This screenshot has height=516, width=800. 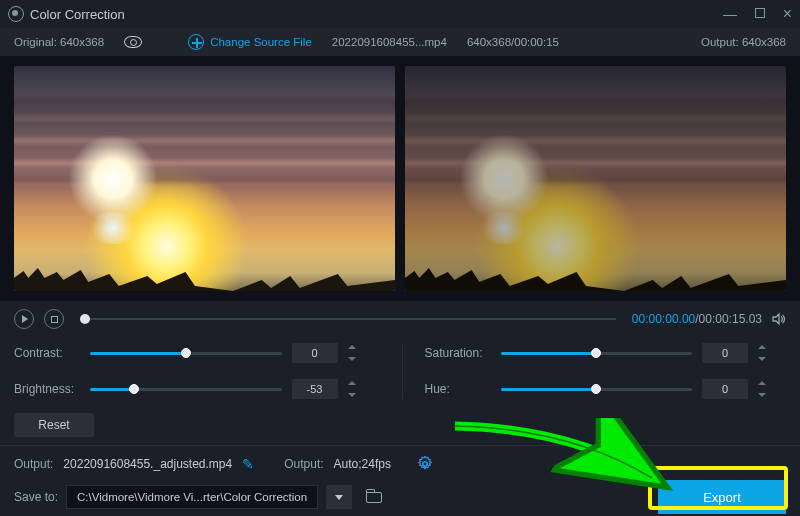 I want to click on brightness-fill, so click(x=112, y=390).